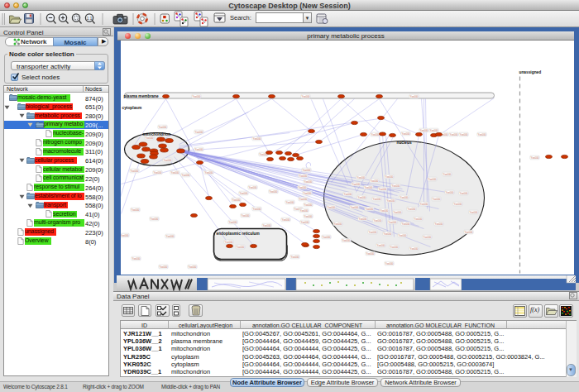 Image resolution: width=579 pixels, height=392 pixels. Describe the element at coordinates (529, 71) in the screenshot. I see `svg-text: unassigned` at that location.